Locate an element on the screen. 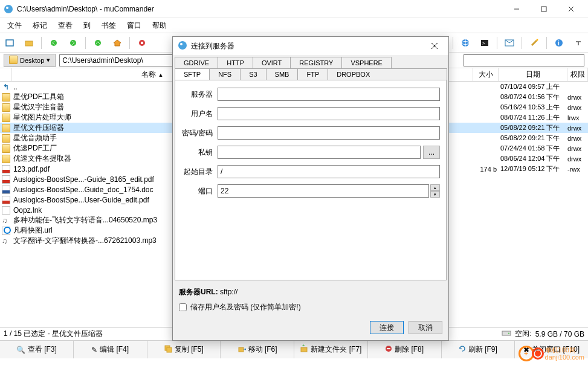 This screenshot has width=588, height=365. back-icon is located at coordinates (54, 43).